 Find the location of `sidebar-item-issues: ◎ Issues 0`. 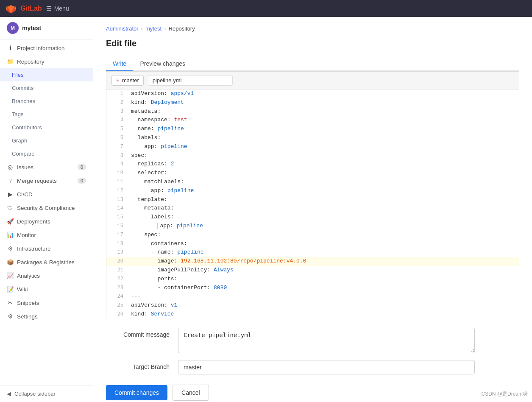

sidebar-item-issues: ◎ Issues 0 is located at coordinates (47, 167).